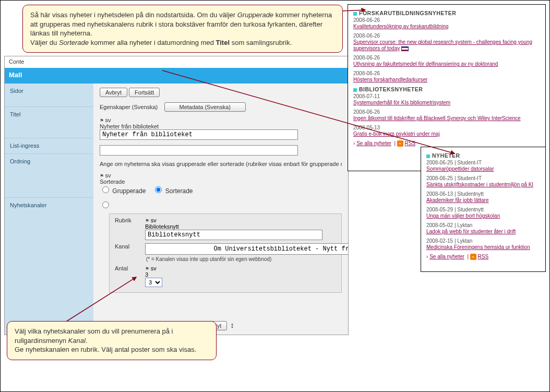  What do you see at coordinates (49, 146) in the screenshot?
I see `sidebar-item-listingress: List-ingress` at bounding box center [49, 146].